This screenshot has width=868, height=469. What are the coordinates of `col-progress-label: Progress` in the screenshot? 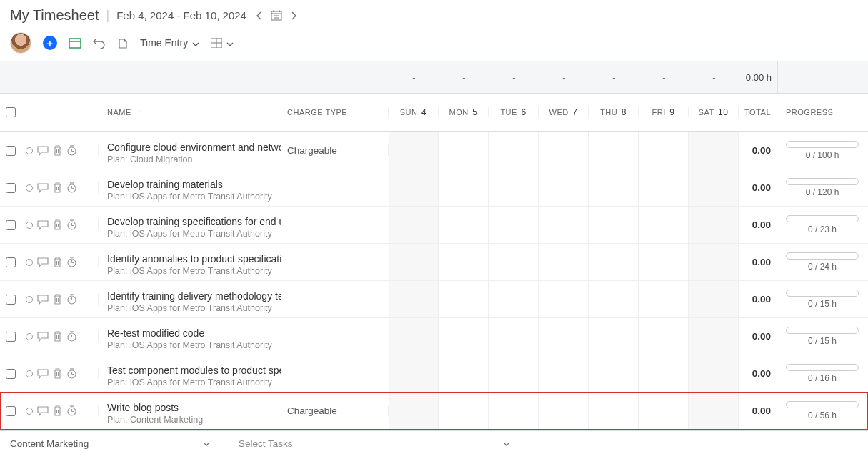 It's located at (823, 112).